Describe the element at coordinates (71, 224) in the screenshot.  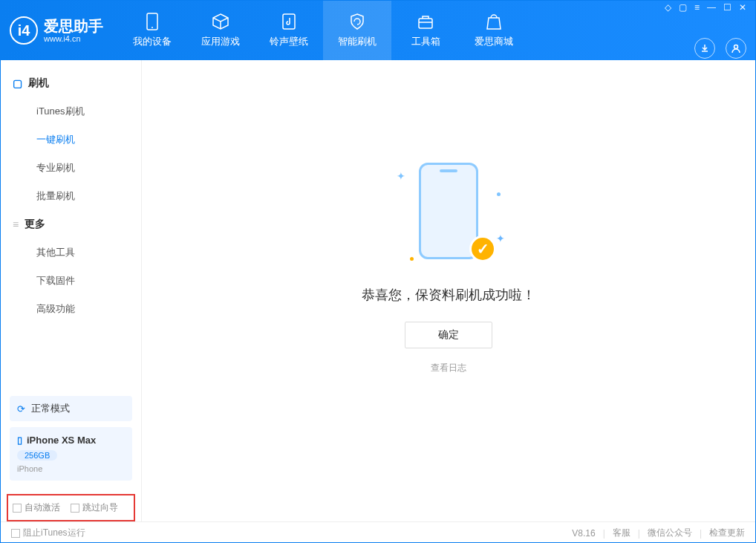
I see `sidebar-group-more: ≡ 更多` at that location.